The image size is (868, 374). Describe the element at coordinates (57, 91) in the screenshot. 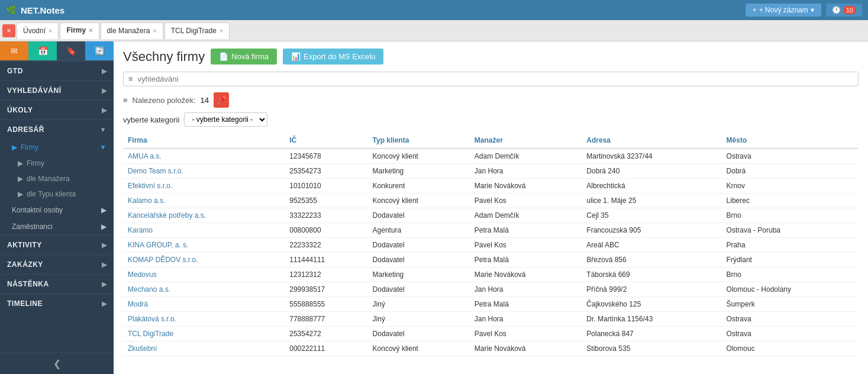

I see `sidebar-vyhledavani-header: VYHLEDÁVÁNÍ ▶` at that location.